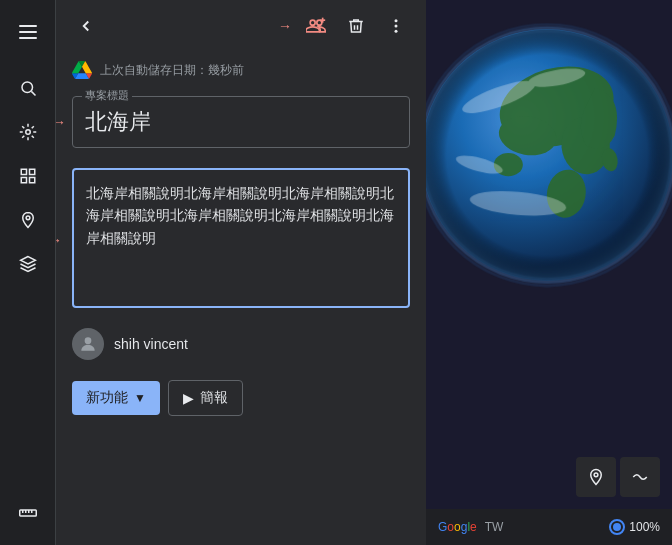  I want to click on google-logo: Google, so click(458, 527).